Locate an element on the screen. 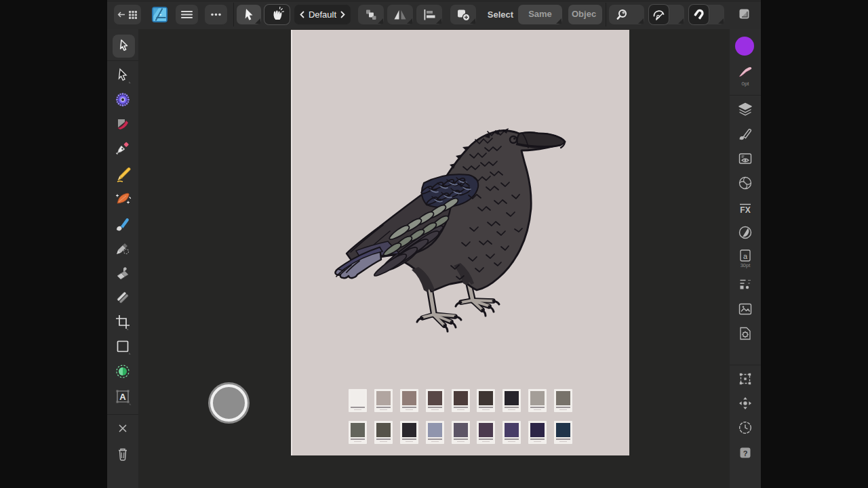 The width and height of the screenshot is (868, 488). svg-text: A is located at coordinates (123, 397).